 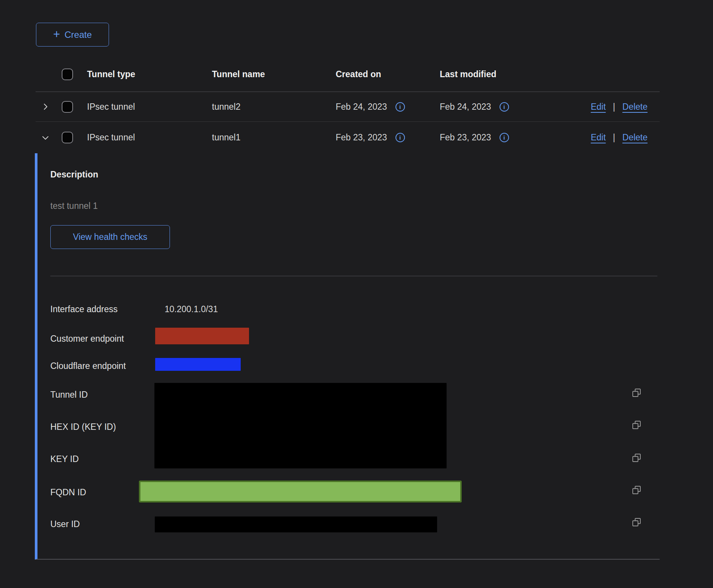 I want to click on customer-endpoint-redacted-value, so click(x=202, y=336).